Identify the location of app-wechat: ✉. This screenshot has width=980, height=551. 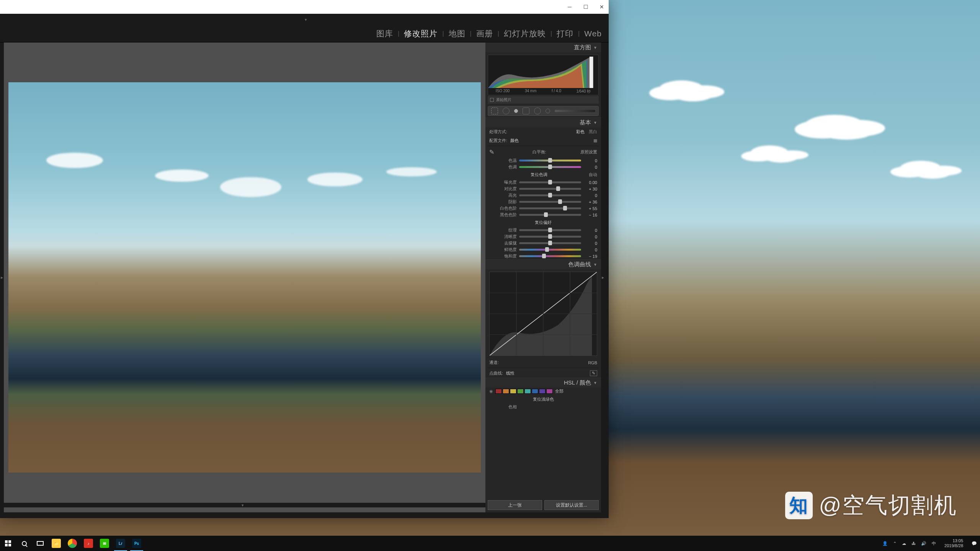
(105, 543).